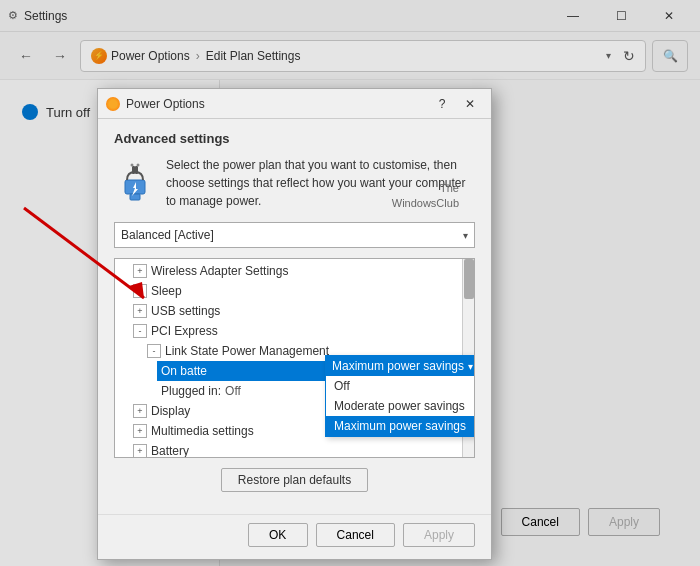  Describe the element at coordinates (456, 104) in the screenshot. I see `dialog-controls: ? ✕` at that location.